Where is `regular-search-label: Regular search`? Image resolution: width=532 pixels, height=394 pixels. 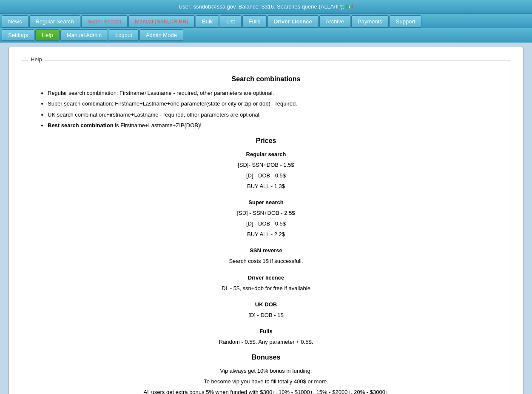
regular-search-label: Regular search is located at coordinates (266, 154).